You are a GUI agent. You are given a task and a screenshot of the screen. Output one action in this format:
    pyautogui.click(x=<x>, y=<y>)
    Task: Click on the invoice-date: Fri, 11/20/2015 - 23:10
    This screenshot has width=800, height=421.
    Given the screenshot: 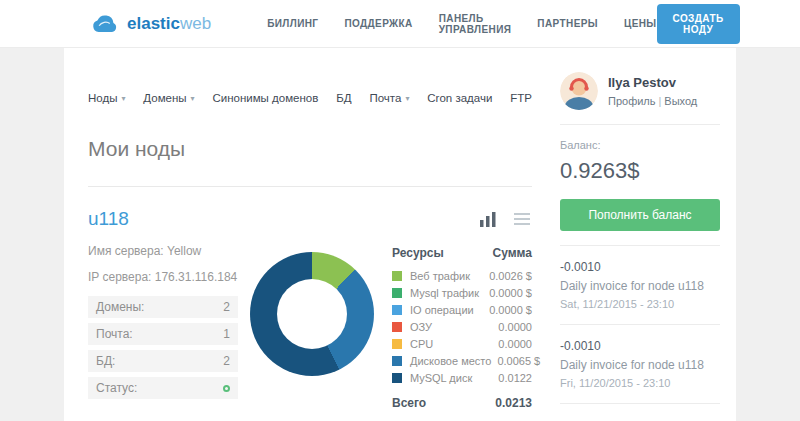 What is the action you would take?
    pyautogui.click(x=640, y=383)
    